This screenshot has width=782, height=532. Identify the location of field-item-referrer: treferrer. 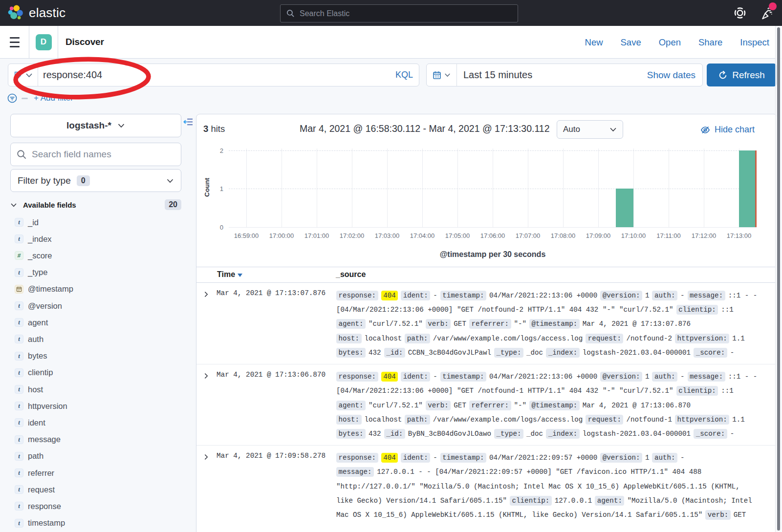
(34, 473).